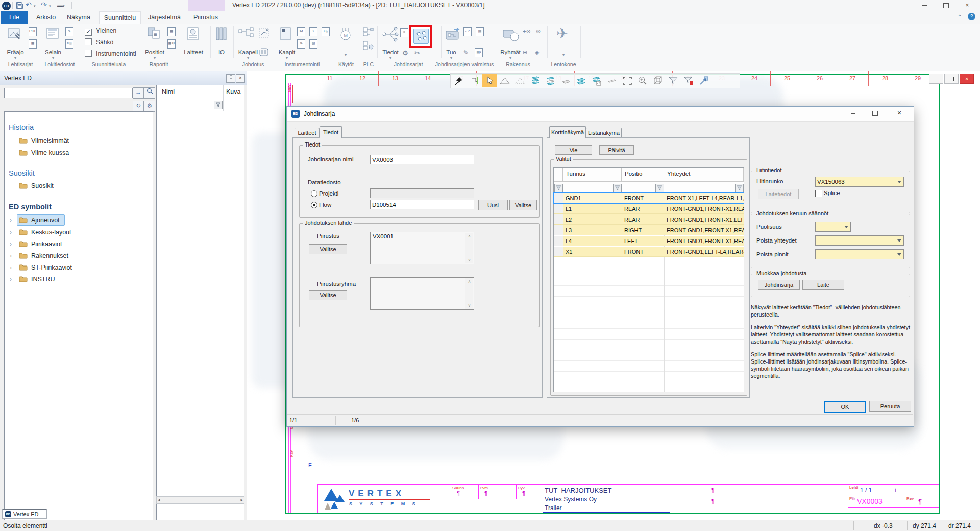 The height and width of the screenshot is (531, 980). What do you see at coordinates (328, 249) in the screenshot?
I see `valitse-piirustus-button: Valitse` at bounding box center [328, 249].